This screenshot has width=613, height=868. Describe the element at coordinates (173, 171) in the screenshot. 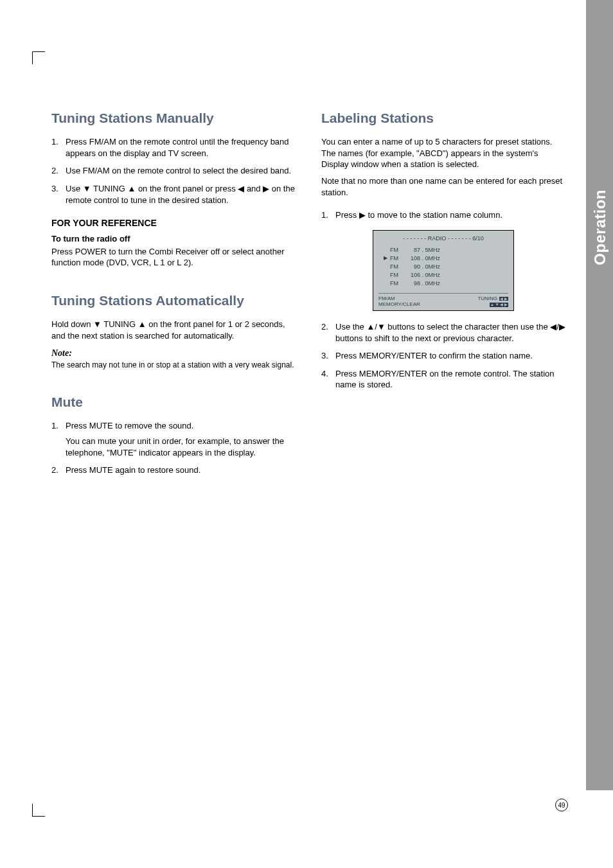

I see `manual-steps-list: 1.Press FM/AM on the remote control unti…` at that location.